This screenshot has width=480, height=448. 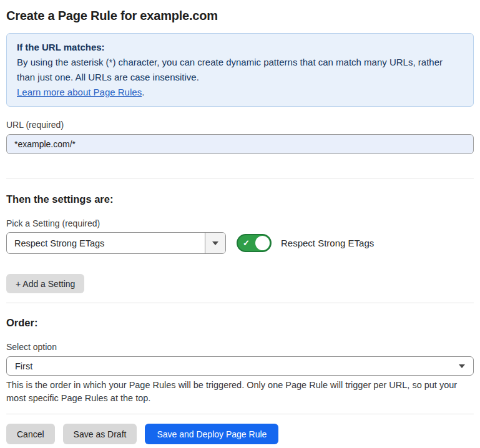 I want to click on link-suffix: ., so click(x=143, y=92).